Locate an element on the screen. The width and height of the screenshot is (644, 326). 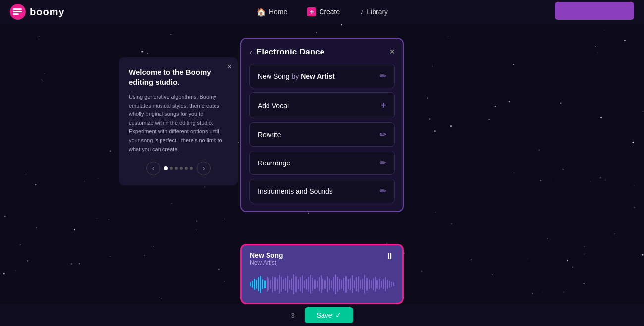
nav-home-label: Home is located at coordinates (278, 12).